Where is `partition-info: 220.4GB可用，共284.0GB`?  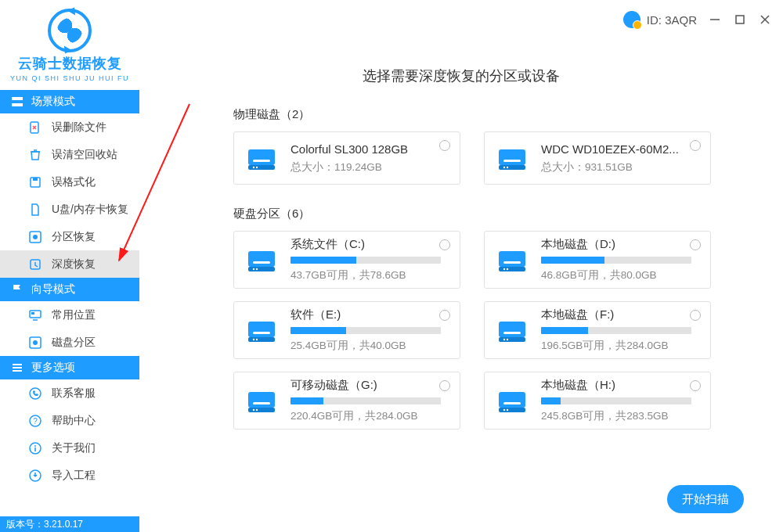
partition-info: 220.4GB可用，共284.0GB is located at coordinates (369, 416).